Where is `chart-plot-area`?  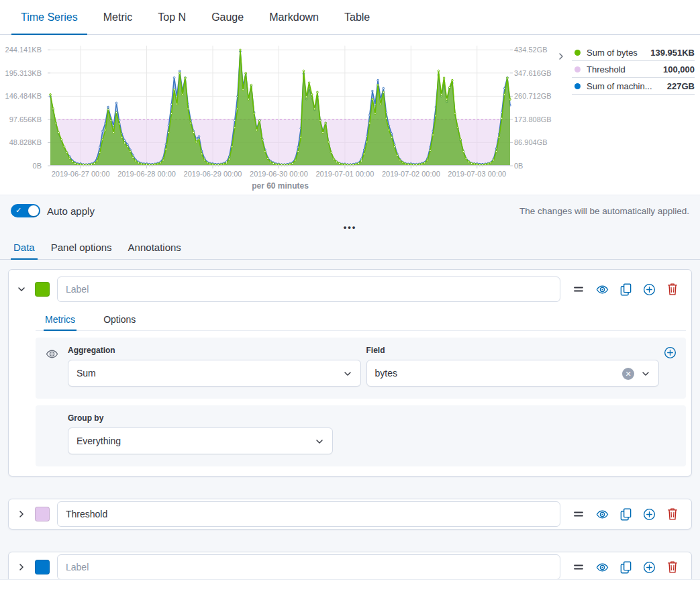
chart-plot-area is located at coordinates (281, 106).